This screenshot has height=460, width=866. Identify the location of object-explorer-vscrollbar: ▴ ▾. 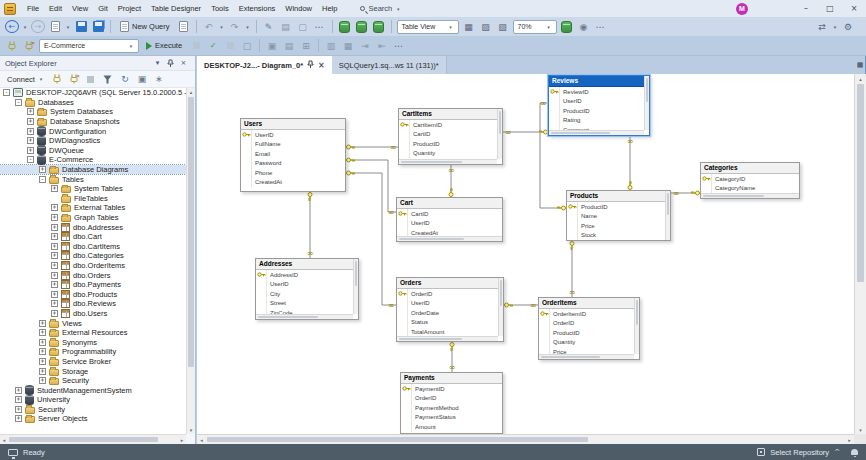
(190, 261).